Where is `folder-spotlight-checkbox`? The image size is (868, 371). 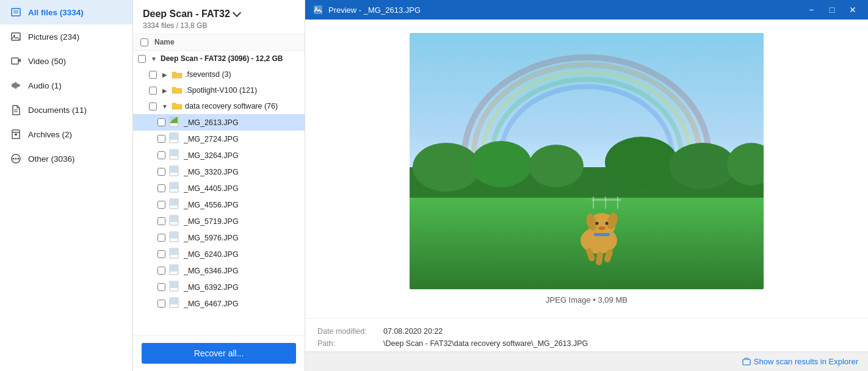 folder-spotlight-checkbox is located at coordinates (153, 90).